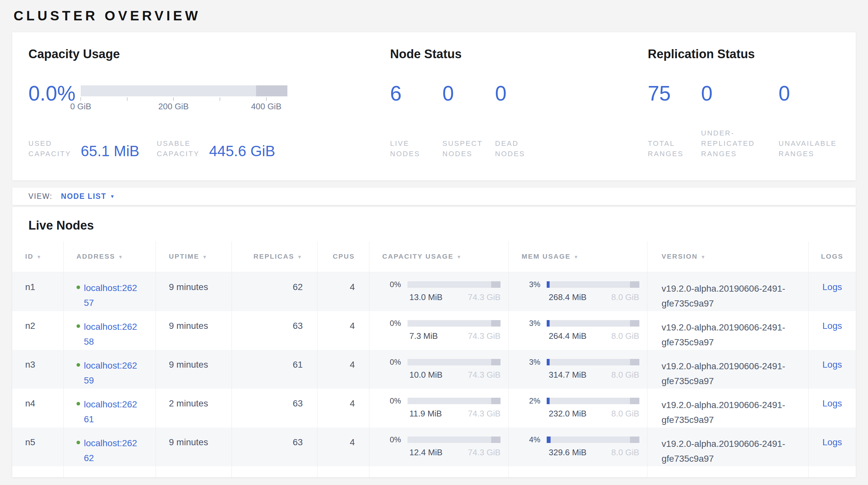 The width and height of the screenshot is (868, 485). What do you see at coordinates (272, 91) in the screenshot?
I see `capacity-bar-other-segment` at bounding box center [272, 91].